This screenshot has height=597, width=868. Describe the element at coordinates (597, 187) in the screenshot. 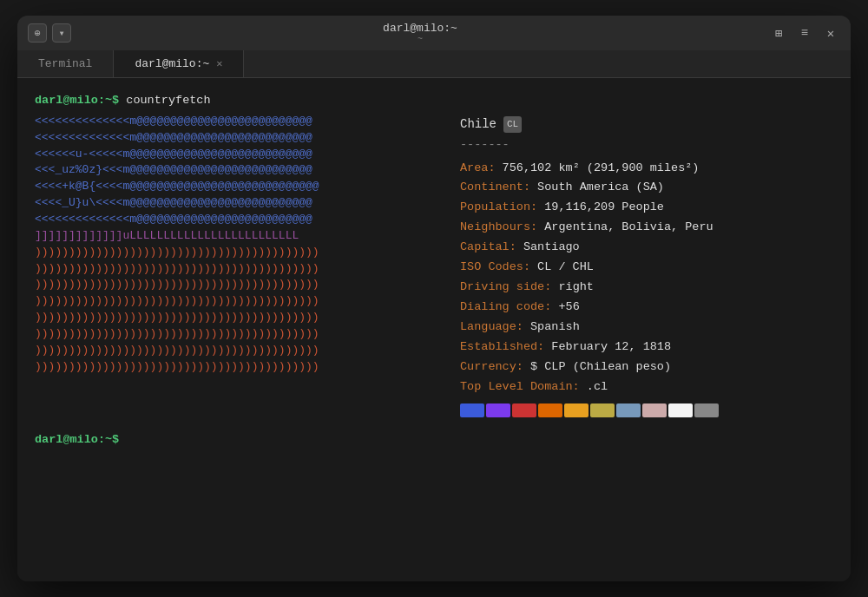

I see `continent-value: South America (SA)` at that location.